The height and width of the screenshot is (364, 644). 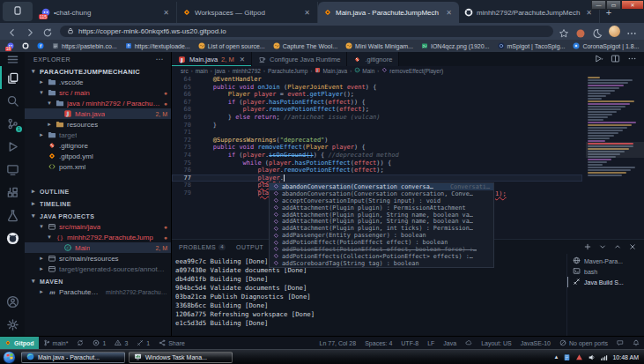 What do you see at coordinates (160, 59) in the screenshot?
I see `sidebar-more-icon: ⋯` at bounding box center [160, 59].